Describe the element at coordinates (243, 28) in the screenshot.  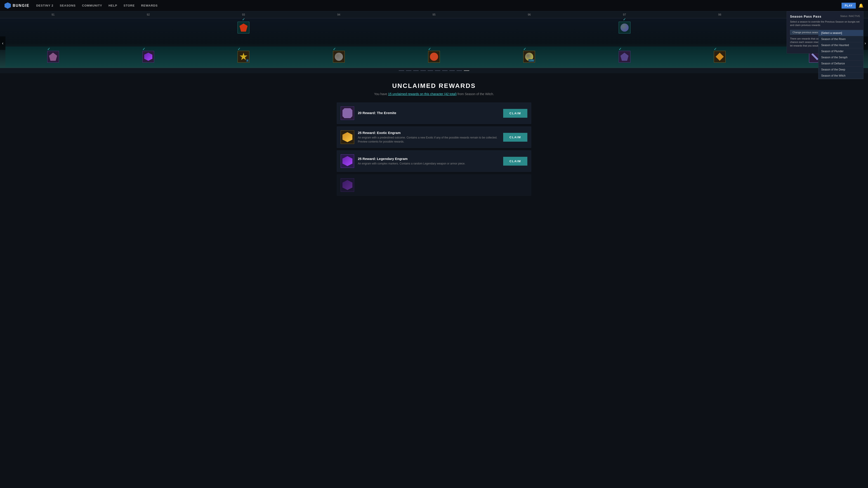
I see `item-icon-93-top` at that location.